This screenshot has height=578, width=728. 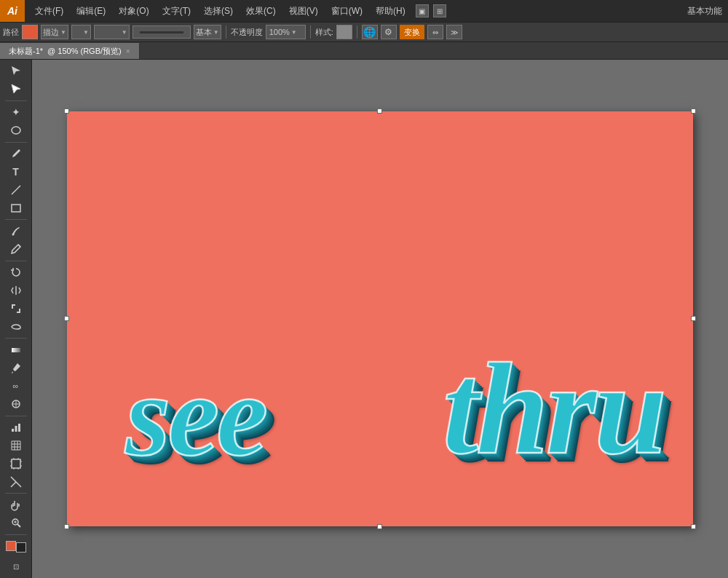 What do you see at coordinates (344, 32) in the screenshot?
I see `style-color-btn` at bounding box center [344, 32].